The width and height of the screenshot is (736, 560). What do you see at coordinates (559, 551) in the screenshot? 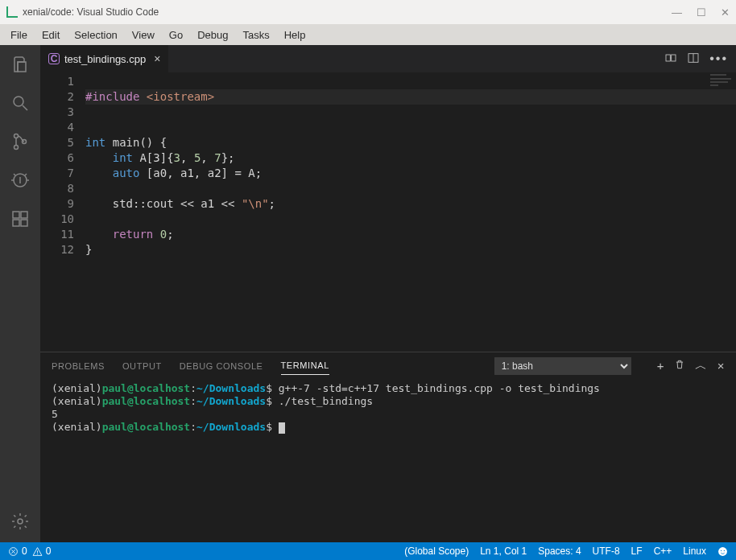
I see `status-indentation: Spaces: 4` at bounding box center [559, 551].